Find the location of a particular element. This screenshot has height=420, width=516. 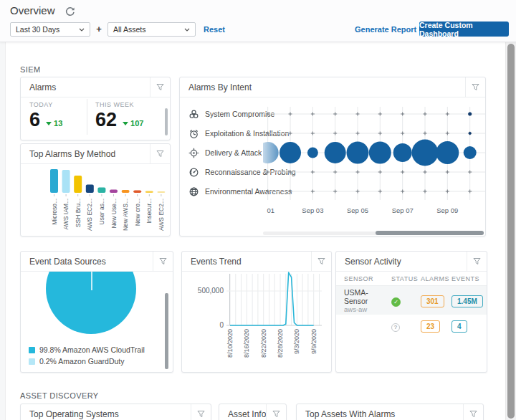

trend-down-icon is located at coordinates (125, 123).